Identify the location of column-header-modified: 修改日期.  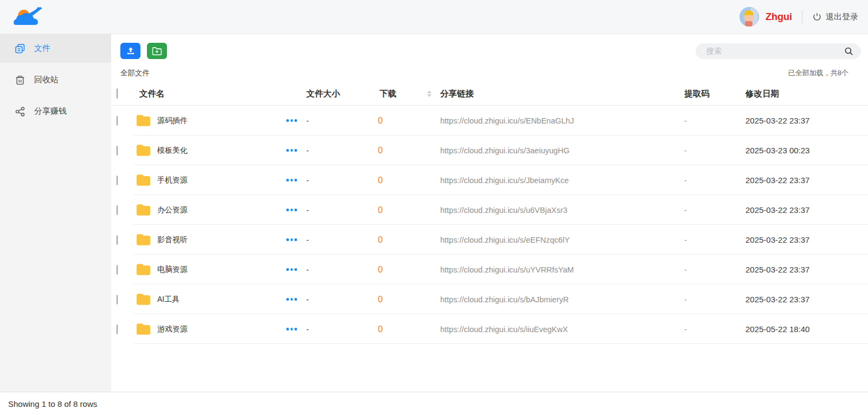
(807, 94).